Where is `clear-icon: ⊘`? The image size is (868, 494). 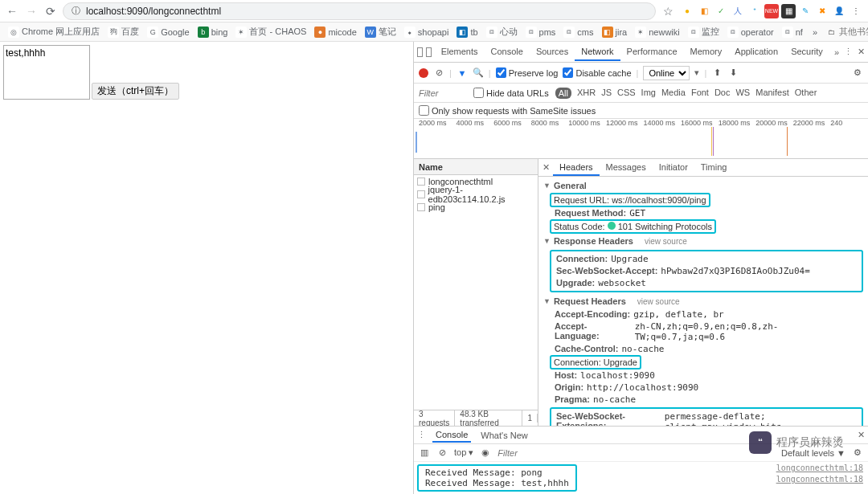
clear-icon: ⊘ is located at coordinates (439, 73).